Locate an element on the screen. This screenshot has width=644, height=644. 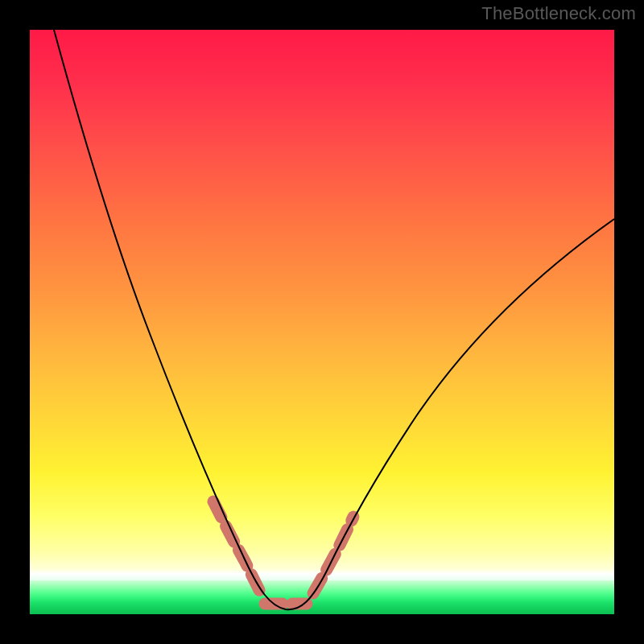
highlight-right-wall is located at coordinates (333, 555).